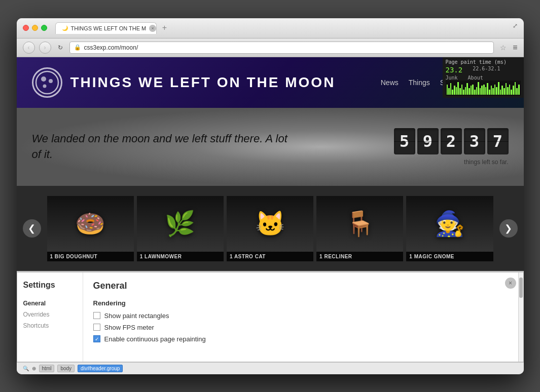 The image size is (540, 392). Describe the element at coordinates (34, 369) in the screenshot. I see `bottom-zoom-icon: ⊕` at that location.